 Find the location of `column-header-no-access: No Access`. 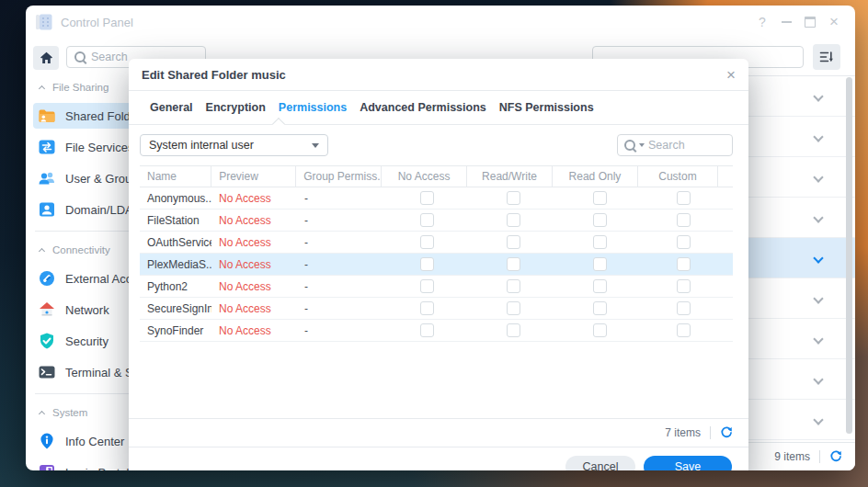

column-header-no-access: No Access is located at coordinates (423, 176).